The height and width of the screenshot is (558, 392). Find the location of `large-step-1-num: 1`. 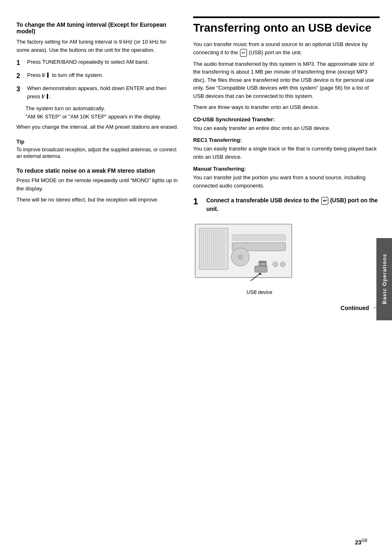

large-step-1-num: 1 is located at coordinates (198, 201).